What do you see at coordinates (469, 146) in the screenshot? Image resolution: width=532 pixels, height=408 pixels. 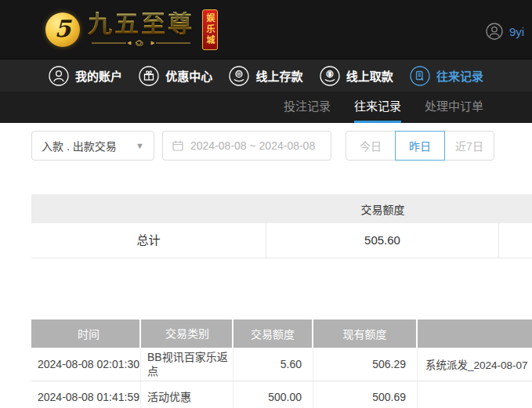 I see `last7days-button: 近7日` at bounding box center [469, 146].